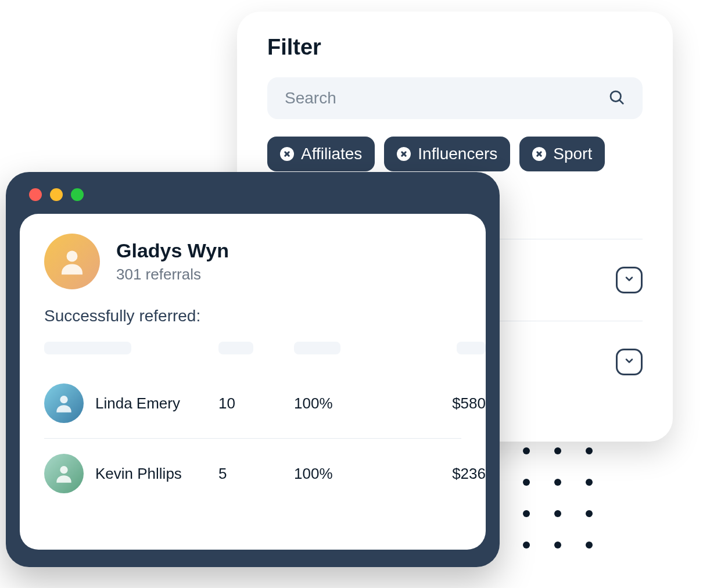 The height and width of the screenshot is (588, 703). I want to click on search-placeholder: Search, so click(310, 98).